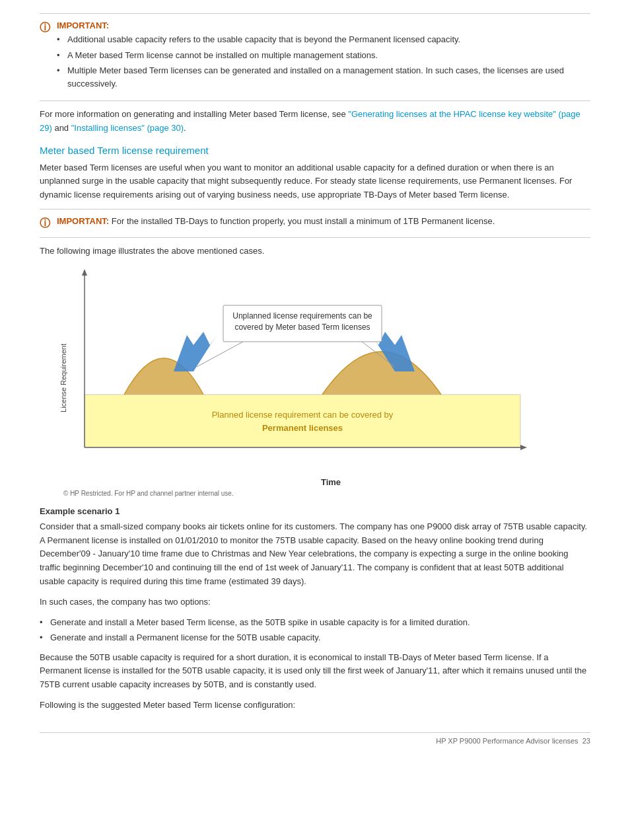 The image size is (630, 840). Describe the element at coordinates (315, 638) in the screenshot. I see `example1-bullet-2: Generate and install a Permanent license…` at that location.